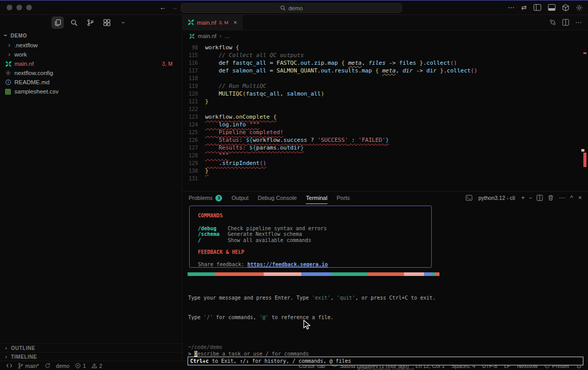  What do you see at coordinates (9, 366) in the screenshot?
I see `status-remote` at bounding box center [9, 366].